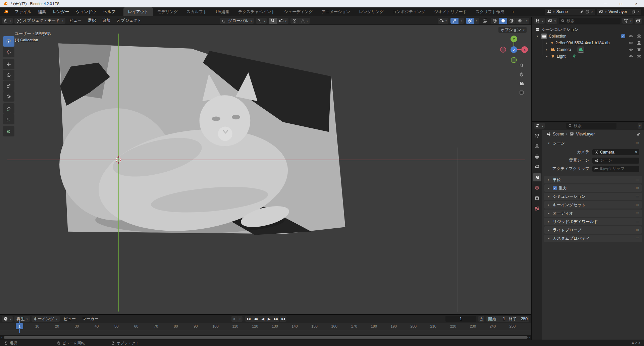 This screenshot has width=644, height=346. Describe the element at coordinates (470, 21) in the screenshot. I see `show-overlays-toggle` at that location.